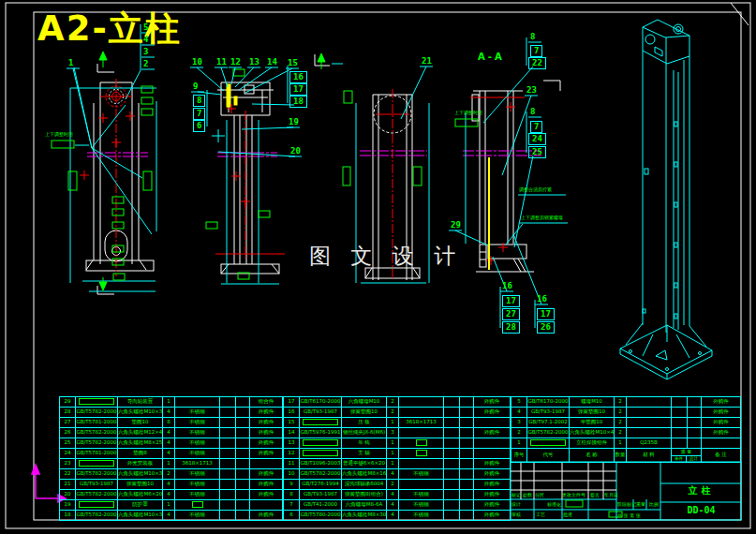 This screenshot has height=534, width=756. Describe the element at coordinates (626, 433) in the screenshot. I see `table-row: 2GB/T5782-2000六角头螺栓M10×402外购件` at that location.